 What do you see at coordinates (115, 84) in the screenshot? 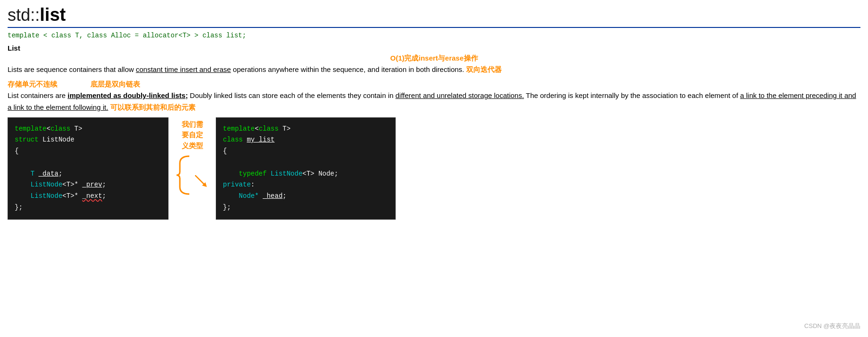
I see `ann-doubly: 底层是双向链表` at bounding box center [115, 84].